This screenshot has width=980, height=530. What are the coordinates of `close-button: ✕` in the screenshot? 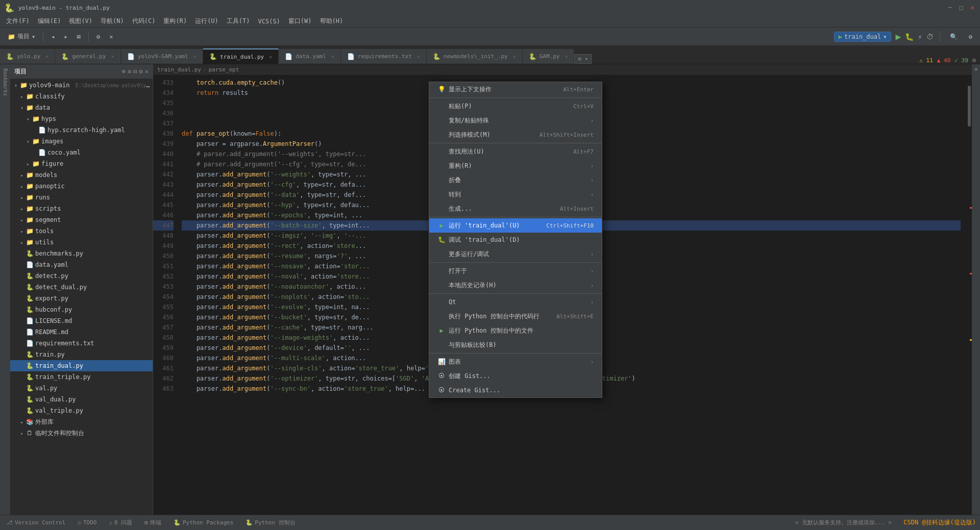 It's located at (972, 8).